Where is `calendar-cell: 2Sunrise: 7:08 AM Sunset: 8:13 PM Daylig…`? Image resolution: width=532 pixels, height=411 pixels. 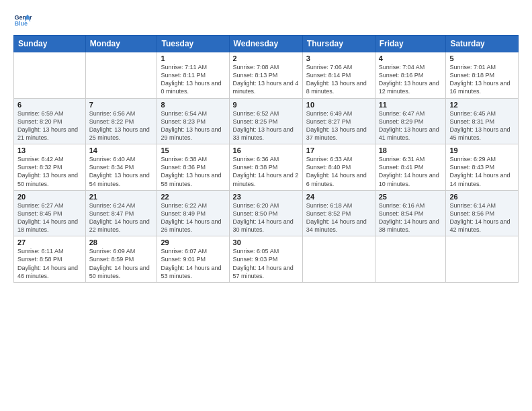 calendar-cell: 2Sunrise: 7:08 AM Sunset: 8:13 PM Daylig… is located at coordinates (266, 75).